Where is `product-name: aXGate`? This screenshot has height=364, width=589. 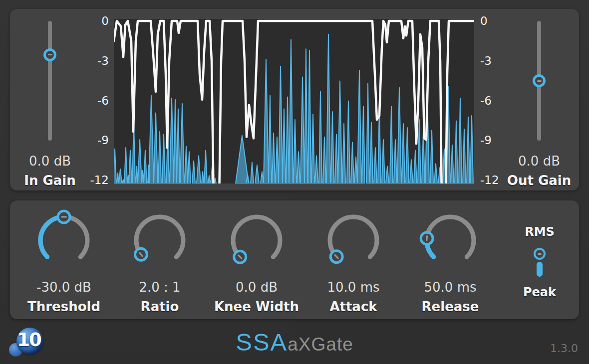
product-name: aXGate is located at coordinates (320, 345).